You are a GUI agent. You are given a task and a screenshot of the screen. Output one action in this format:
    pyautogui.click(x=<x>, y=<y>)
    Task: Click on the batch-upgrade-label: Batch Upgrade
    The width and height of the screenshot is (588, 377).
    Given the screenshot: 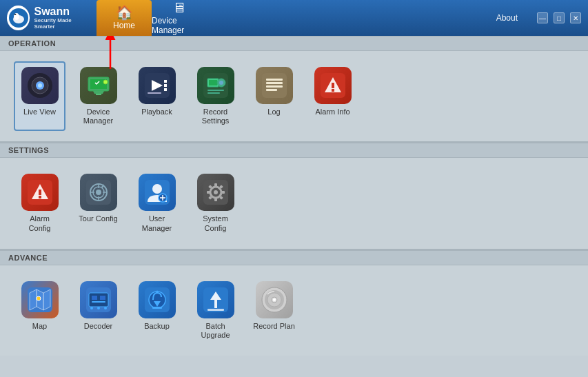 What is the action you would take?
    pyautogui.click(x=215, y=331)
    